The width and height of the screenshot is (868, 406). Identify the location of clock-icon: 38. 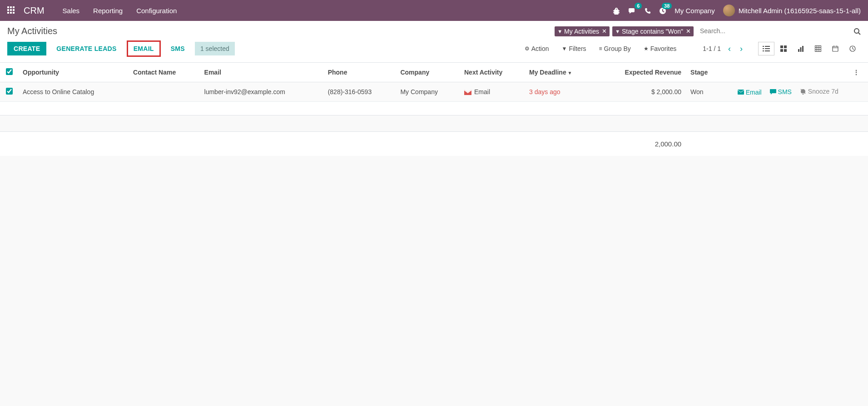
(663, 10).